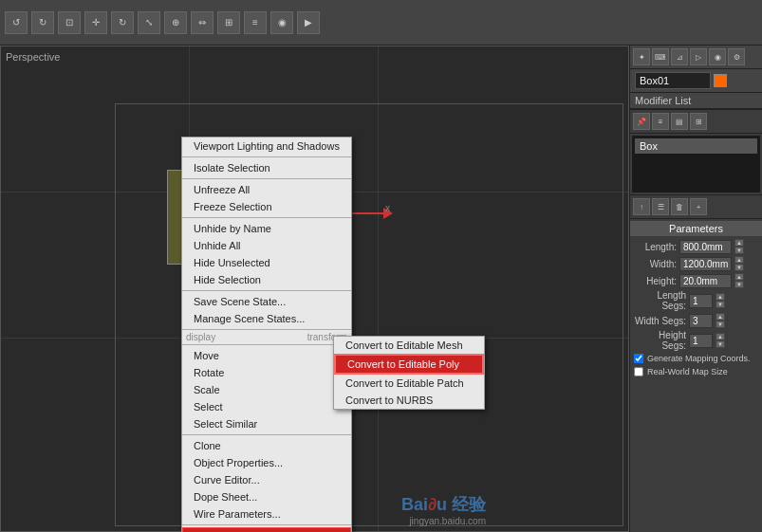 This screenshot has width=762, height=532. Describe the element at coordinates (739, 267) in the screenshot. I see `width-down: ▼` at that location.